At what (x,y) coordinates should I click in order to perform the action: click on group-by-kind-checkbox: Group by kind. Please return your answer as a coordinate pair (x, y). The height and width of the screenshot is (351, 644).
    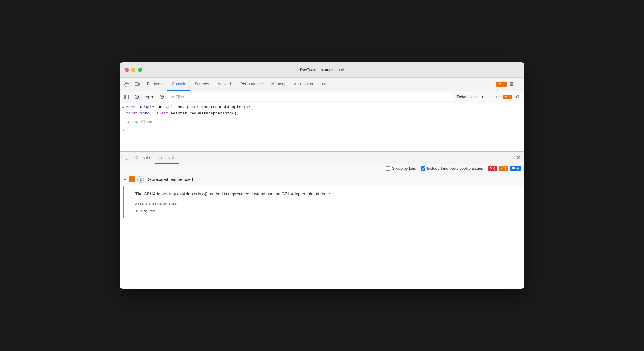
    Looking at the image, I should click on (401, 169).